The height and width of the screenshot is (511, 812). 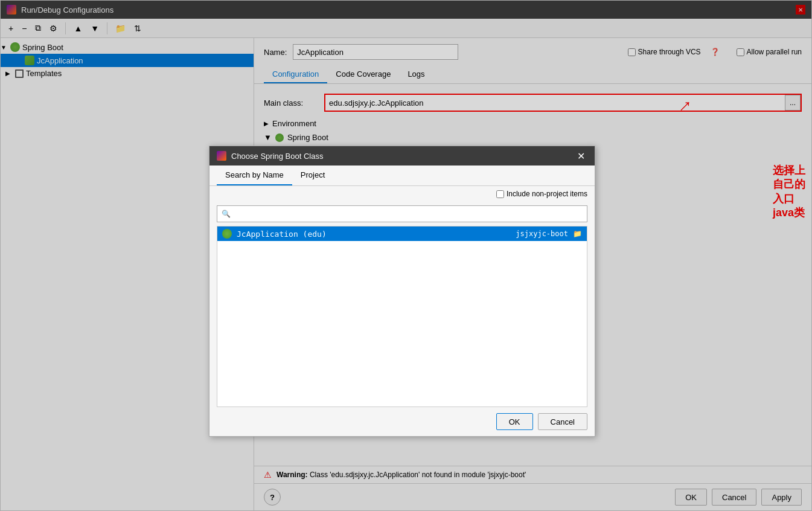 What do you see at coordinates (402, 214) in the screenshot?
I see `class-search-input` at bounding box center [402, 214].